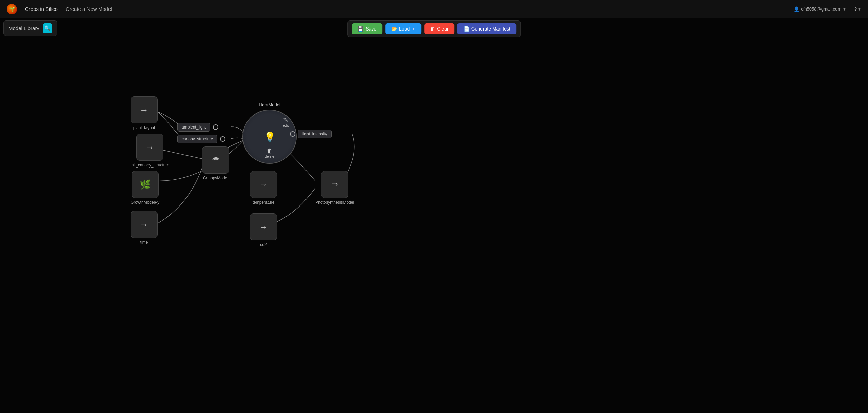 This screenshot has width=868, height=413. Describe the element at coordinates (433, 29) in the screenshot. I see `clear-icon: 🗑` at that location.